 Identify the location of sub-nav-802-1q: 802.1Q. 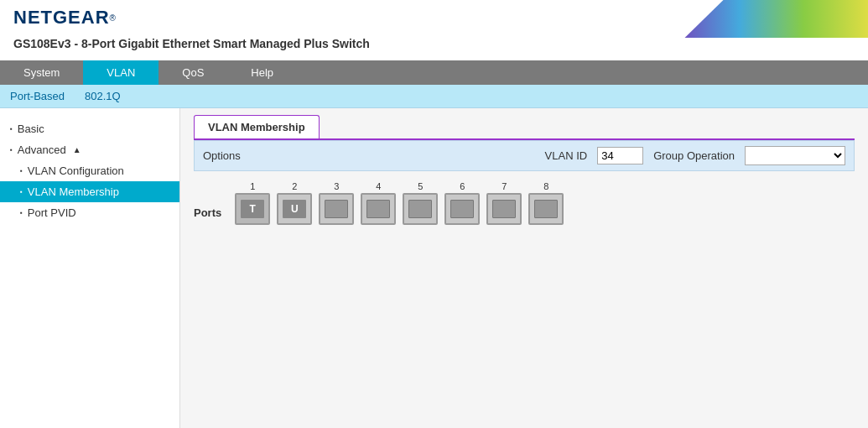
(102, 96).